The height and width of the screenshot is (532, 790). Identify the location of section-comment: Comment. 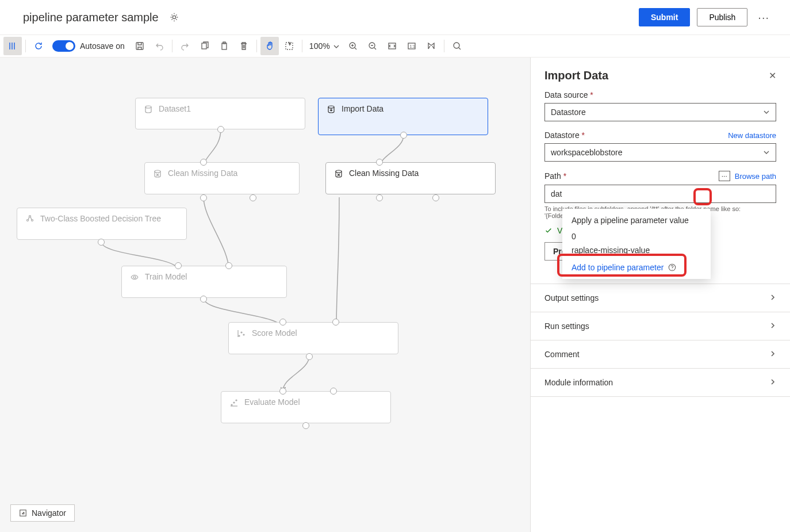
(660, 354).